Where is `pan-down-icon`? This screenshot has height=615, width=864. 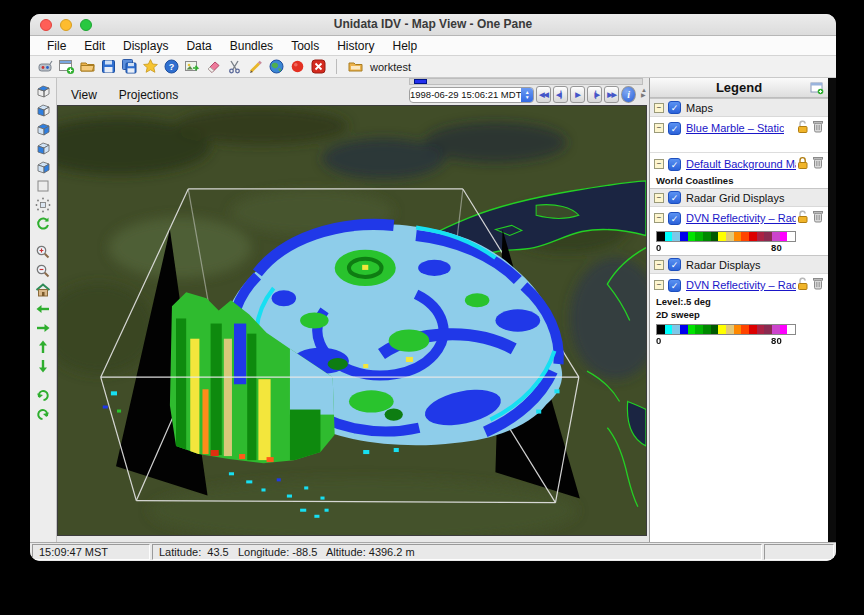
pan-down-icon is located at coordinates (44, 366).